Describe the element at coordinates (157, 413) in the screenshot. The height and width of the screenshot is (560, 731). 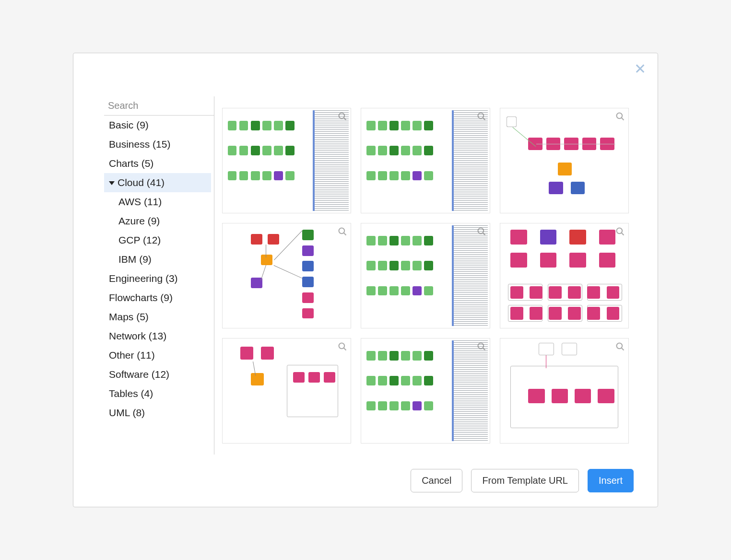
I see `category-item: UML (8)` at that location.